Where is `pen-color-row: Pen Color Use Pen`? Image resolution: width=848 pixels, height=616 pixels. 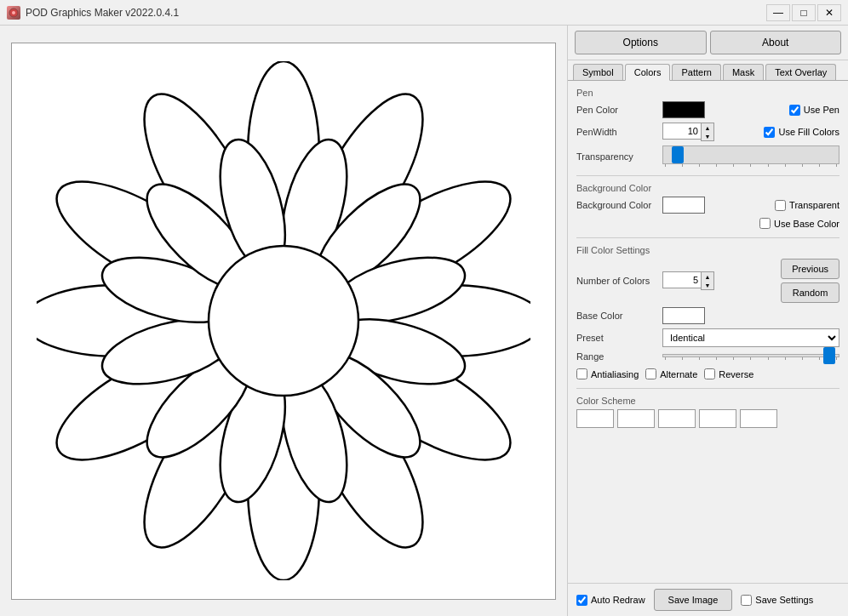
pen-color-row: Pen Color Use Pen is located at coordinates (708, 110).